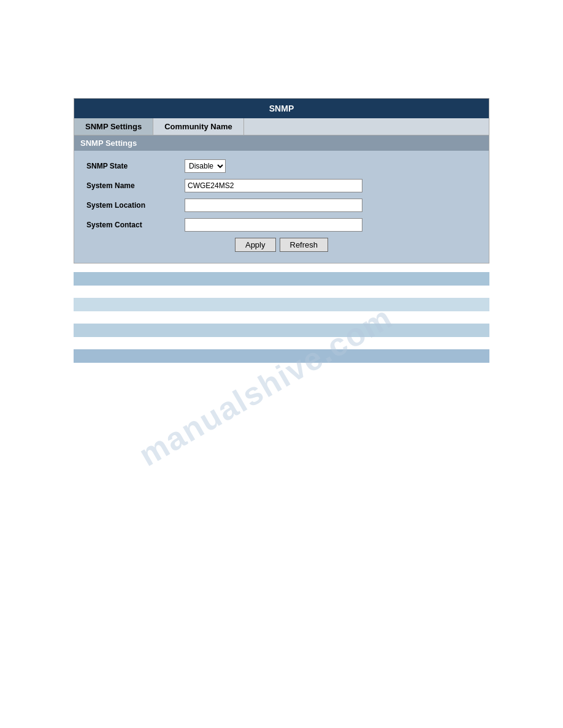 This screenshot has height=728, width=563. I want to click on tab-snmp-settings: SNMP Settings, so click(114, 126).